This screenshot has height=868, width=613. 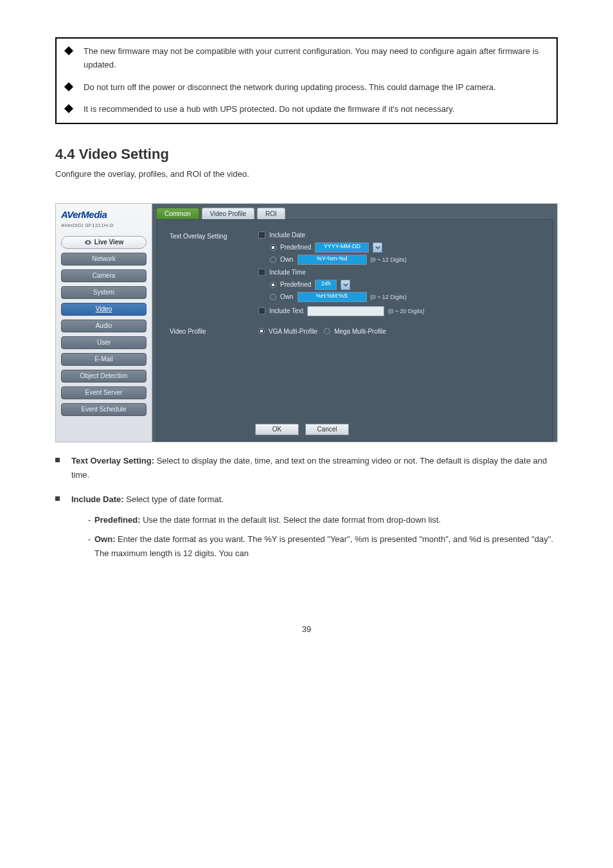 What do you see at coordinates (104, 376) in the screenshot?
I see `sidebar-item-object-detection: Object Detection` at bounding box center [104, 376].